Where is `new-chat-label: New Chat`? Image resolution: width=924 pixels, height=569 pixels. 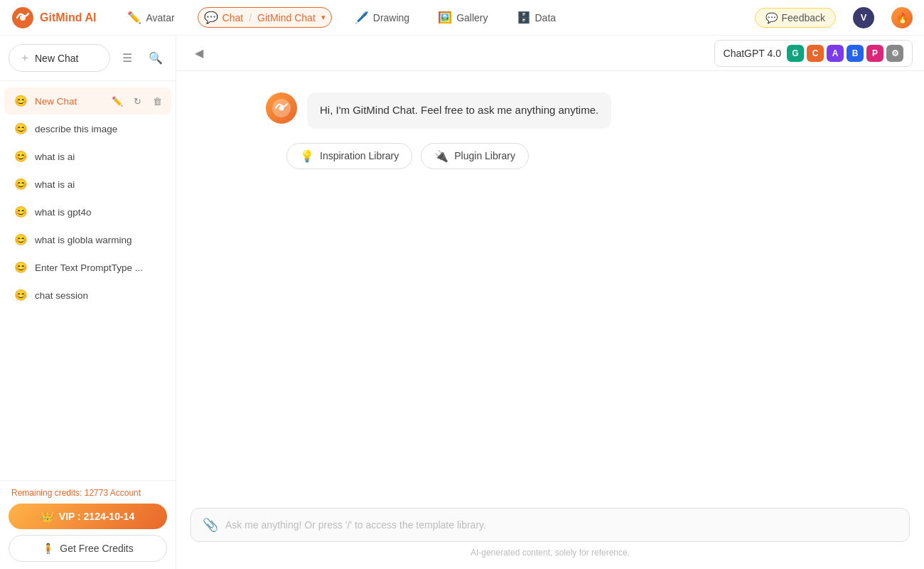
new-chat-label: New Chat is located at coordinates (57, 58).